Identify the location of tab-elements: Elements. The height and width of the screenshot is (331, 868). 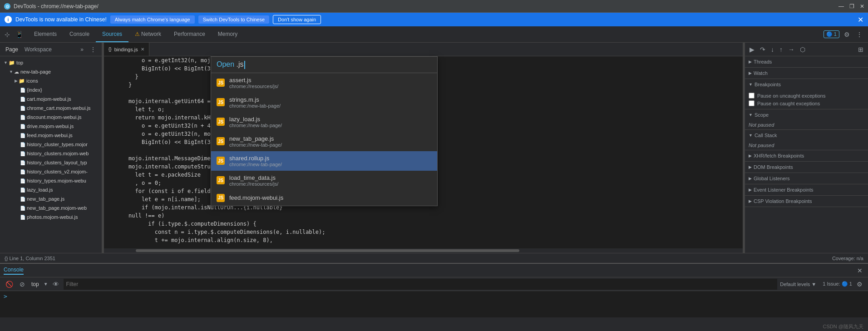
(45, 35).